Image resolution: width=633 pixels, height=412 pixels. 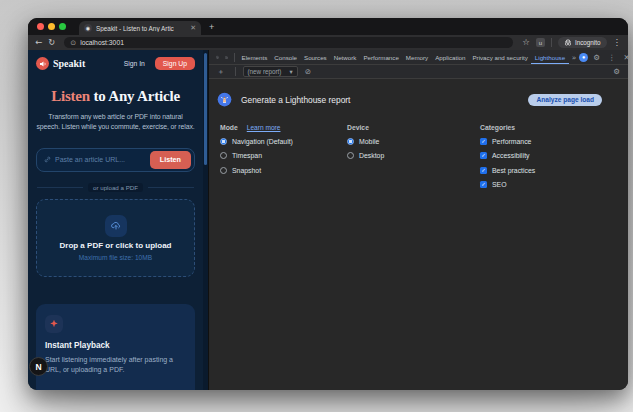 I want to click on toolbar-divider2, so click(x=236, y=72).